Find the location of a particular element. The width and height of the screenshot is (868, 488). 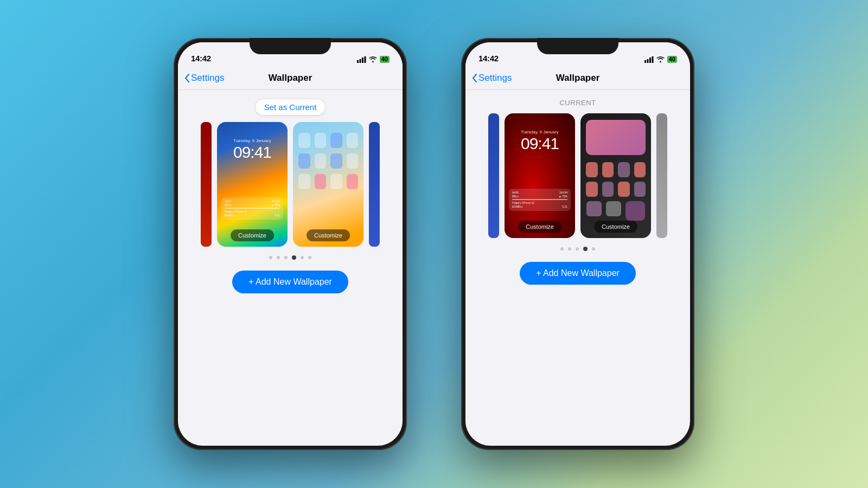

customize-home-red: Customize is located at coordinates (616, 227).